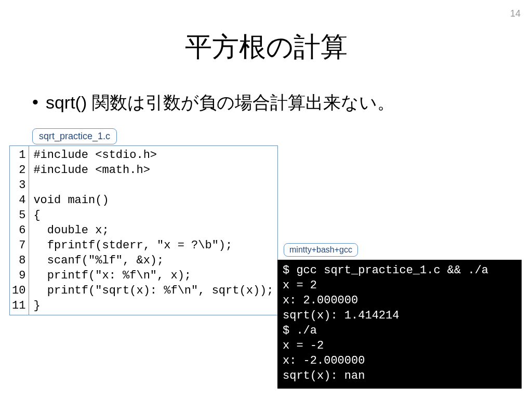  What do you see at coordinates (274, 102) in the screenshot?
I see `bullet-item: • sqrt() 関数は引数が負の場合計算出来ない。` at bounding box center [274, 102].